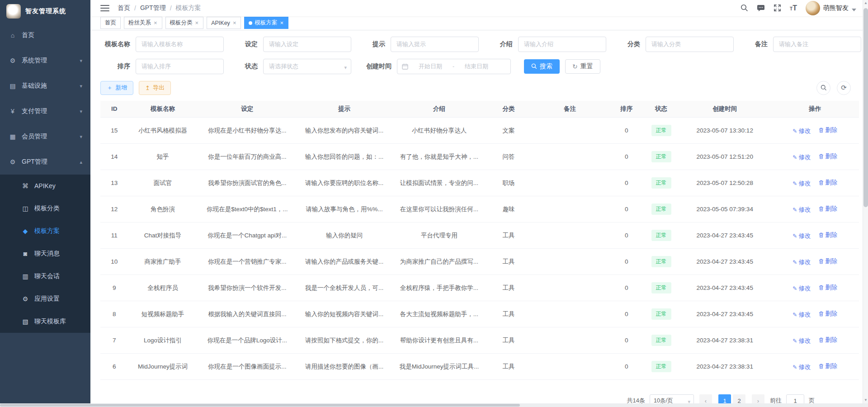  What do you see at coordinates (25, 186) in the screenshot?
I see `key-icon: ⌘` at bounding box center [25, 186].